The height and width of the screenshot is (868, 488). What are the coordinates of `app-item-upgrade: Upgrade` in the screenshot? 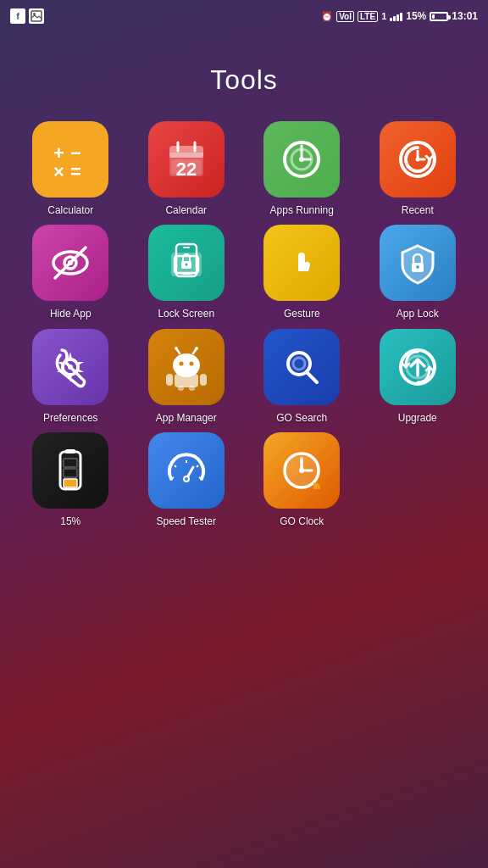 It's located at (419, 376).